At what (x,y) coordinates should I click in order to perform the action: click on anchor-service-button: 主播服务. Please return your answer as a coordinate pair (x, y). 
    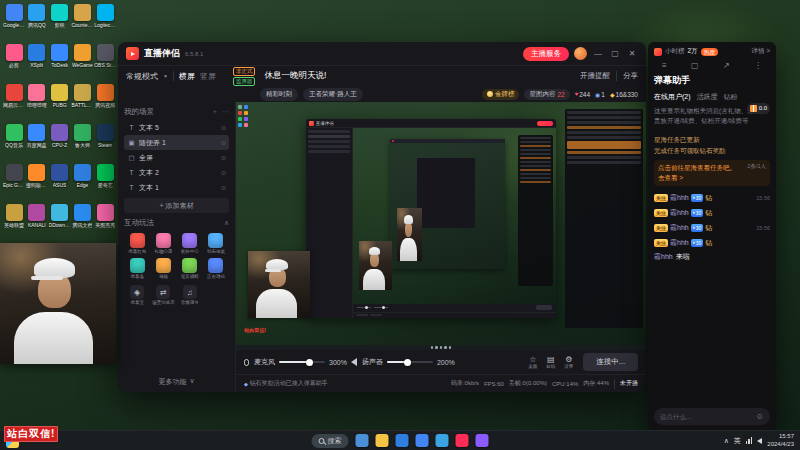
    Looking at the image, I should click on (546, 54).